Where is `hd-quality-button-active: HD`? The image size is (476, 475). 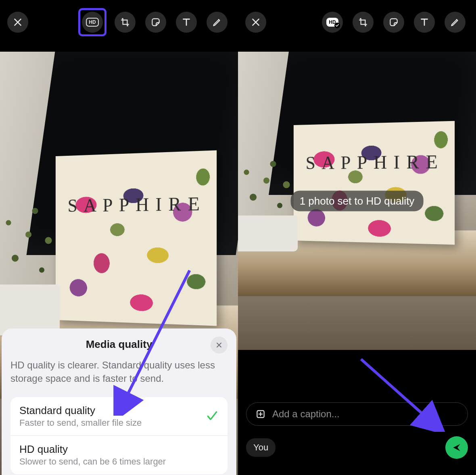 hd-quality-button-active: HD is located at coordinates (332, 22).